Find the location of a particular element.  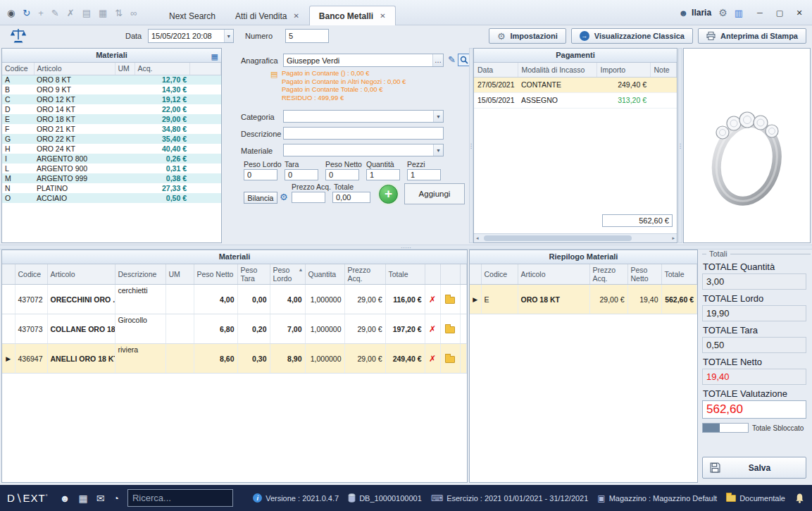

col-modalita: Modalità di Incasso is located at coordinates (557, 70).